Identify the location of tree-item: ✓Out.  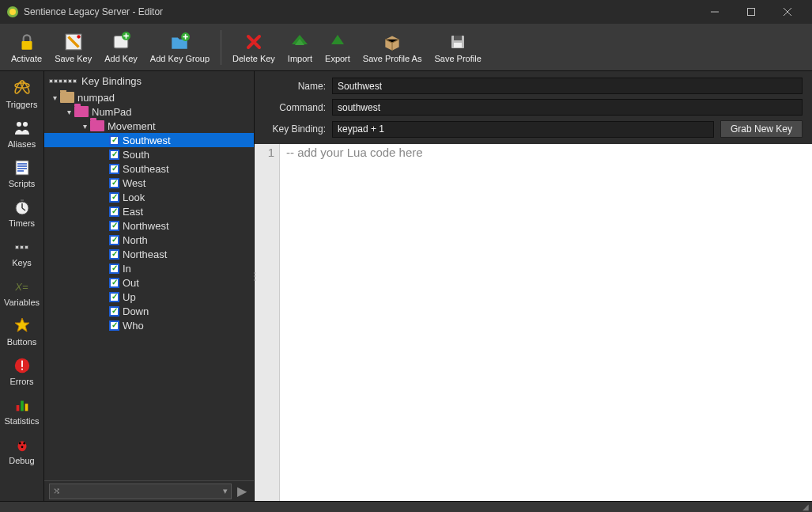
(149, 283).